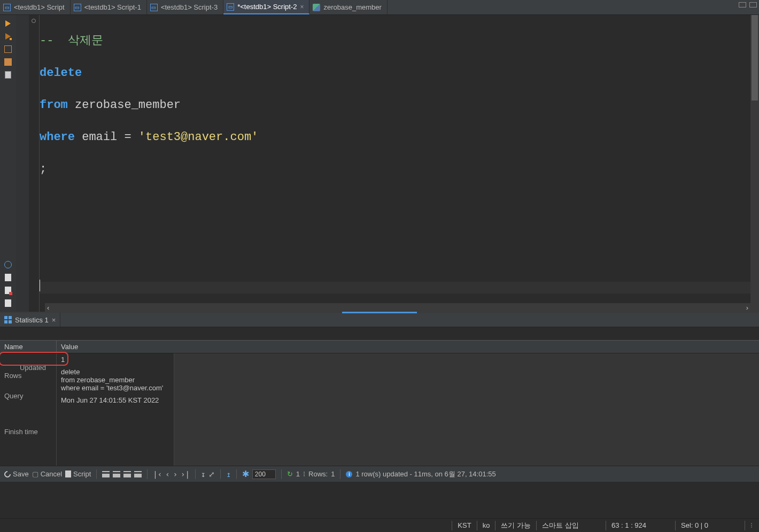 This screenshot has width=759, height=532. Describe the element at coordinates (752, 526) in the screenshot. I see `status-more: ⁝` at that location.